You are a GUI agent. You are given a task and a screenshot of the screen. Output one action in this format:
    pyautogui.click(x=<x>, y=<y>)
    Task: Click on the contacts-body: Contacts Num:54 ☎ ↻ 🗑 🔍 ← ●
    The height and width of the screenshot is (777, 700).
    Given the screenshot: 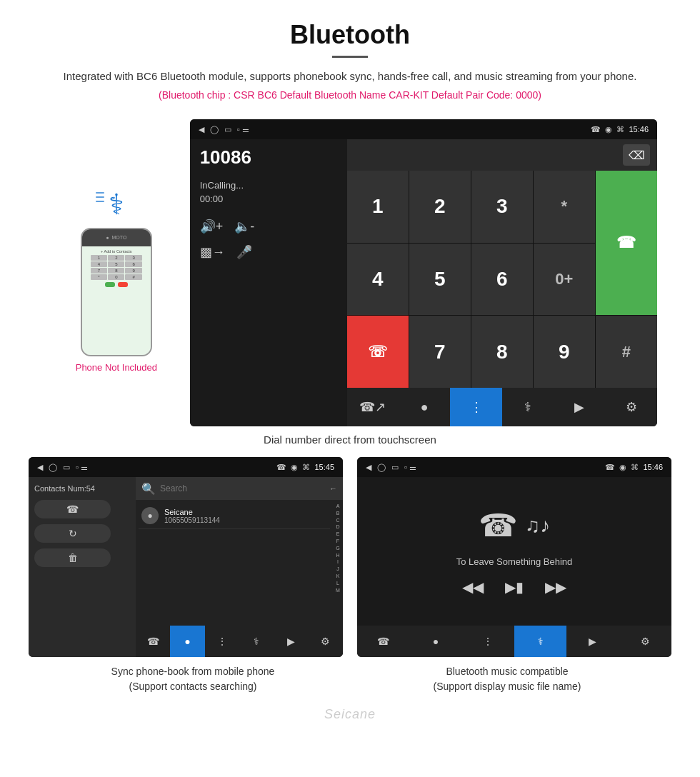 What is the action you would take?
    pyautogui.click(x=186, y=567)
    